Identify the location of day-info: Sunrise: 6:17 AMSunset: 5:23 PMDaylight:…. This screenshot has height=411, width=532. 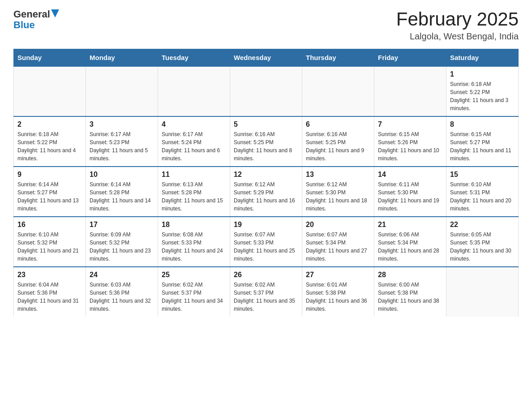
(122, 146).